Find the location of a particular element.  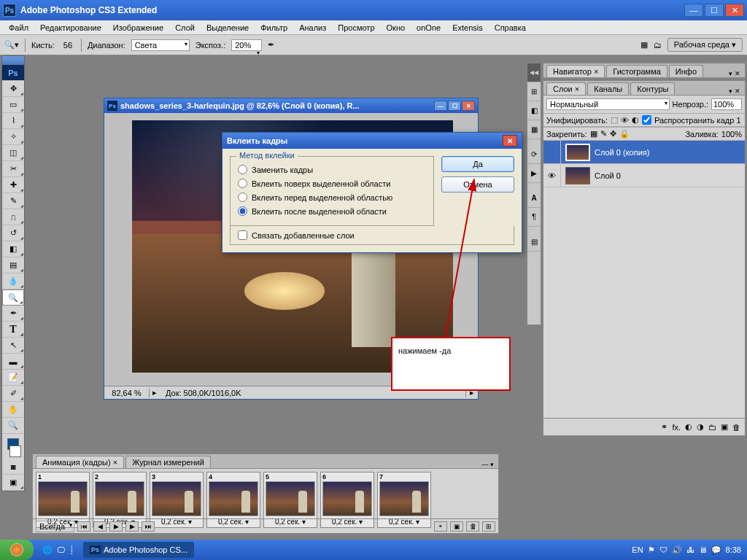

tray-icon: 🛡 is located at coordinates (664, 550).